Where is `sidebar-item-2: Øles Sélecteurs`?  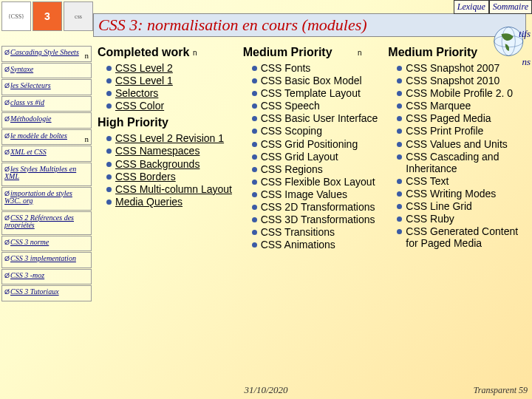 sidebar-item-2: Øles Sélecteurs is located at coordinates (47, 87).